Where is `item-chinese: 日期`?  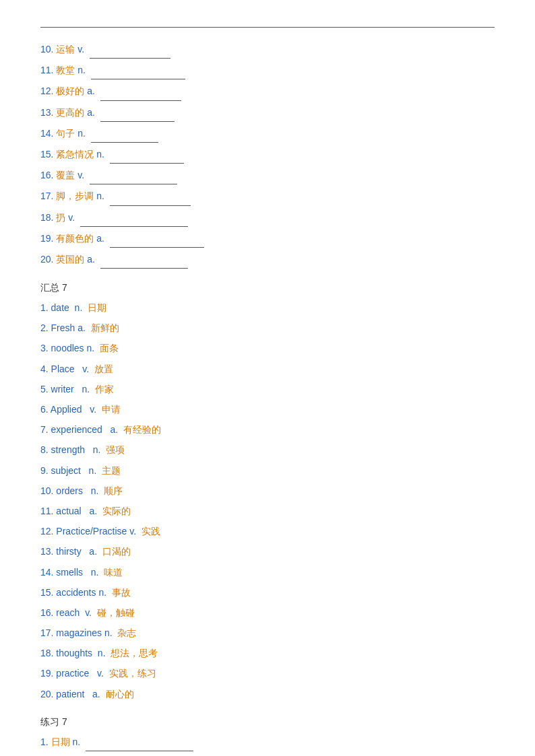 item-chinese: 日期 is located at coordinates (61, 742).